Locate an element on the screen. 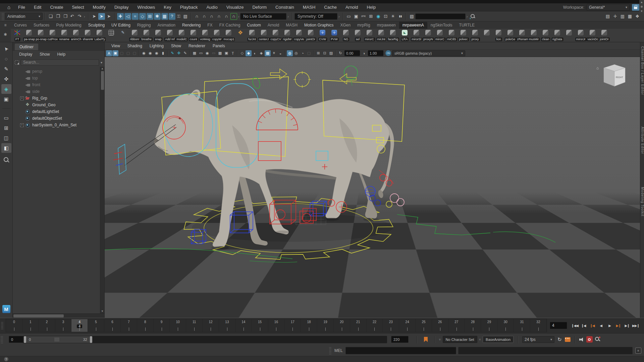 This screenshot has height=362, width=644. frame-cell: 32 32 is located at coordinates (539, 325).